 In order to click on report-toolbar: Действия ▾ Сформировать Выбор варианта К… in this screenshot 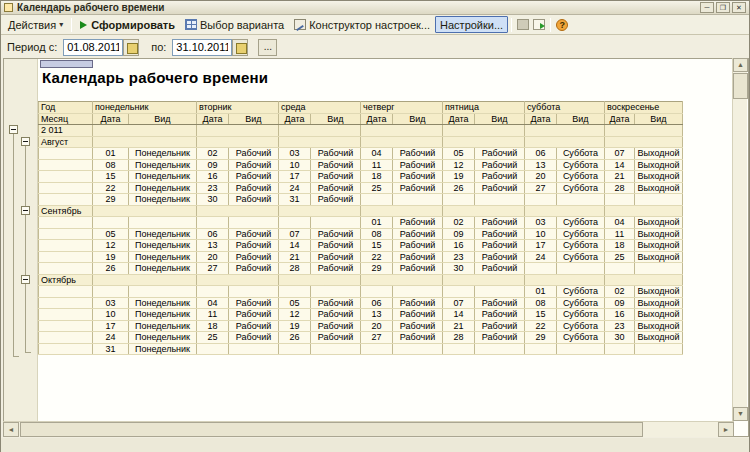, I will do `click(375, 25)`.